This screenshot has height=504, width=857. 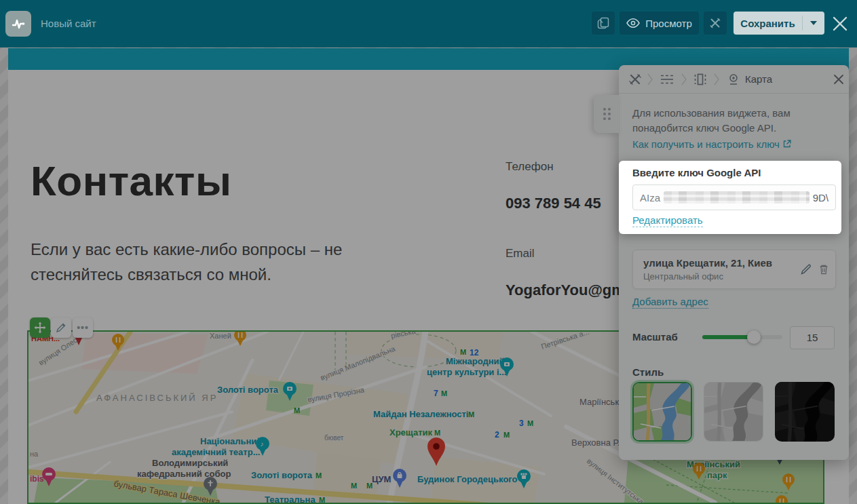 What do you see at coordinates (734, 197) in the screenshot?
I see `api-key-input: AIza 9D\` at bounding box center [734, 197].